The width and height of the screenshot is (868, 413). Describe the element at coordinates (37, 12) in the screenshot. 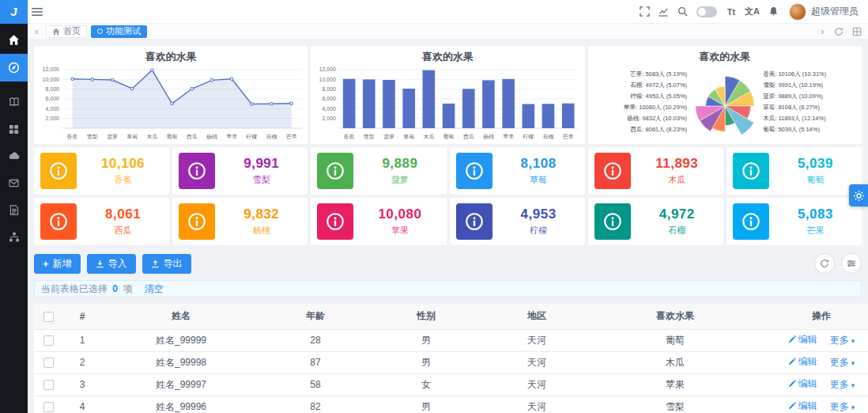

I see `hamburger-menu-button` at that location.